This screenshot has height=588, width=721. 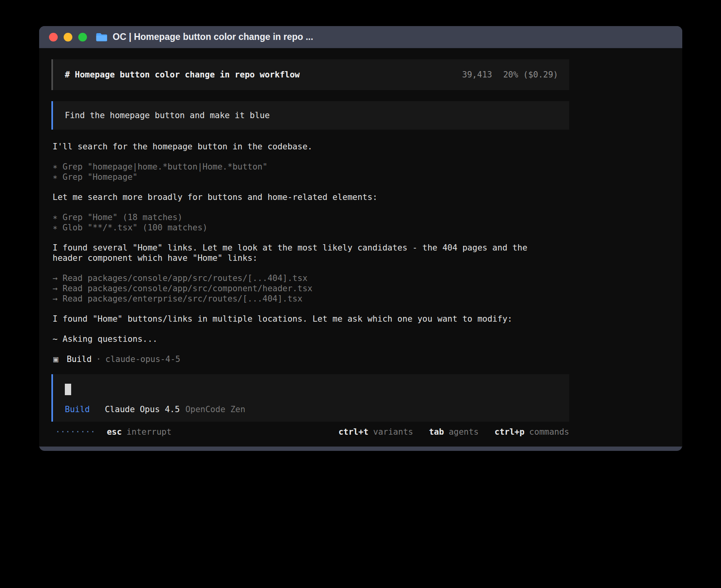 What do you see at coordinates (311, 217) in the screenshot?
I see `tool-call: ∗ Grep "Home" (18 matches)` at bounding box center [311, 217].